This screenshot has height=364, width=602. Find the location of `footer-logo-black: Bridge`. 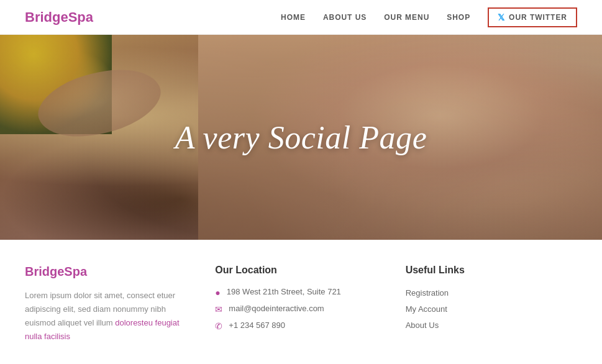

footer-logo-black: Bridge is located at coordinates (45, 271).